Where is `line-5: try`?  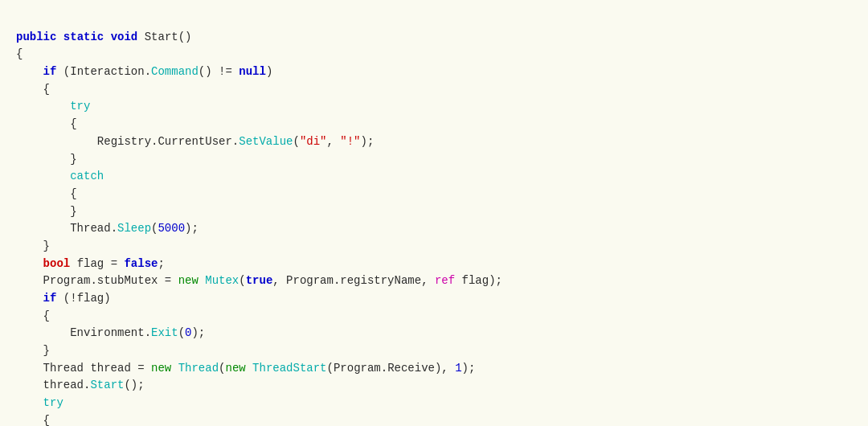 line-5: try is located at coordinates (53, 106).